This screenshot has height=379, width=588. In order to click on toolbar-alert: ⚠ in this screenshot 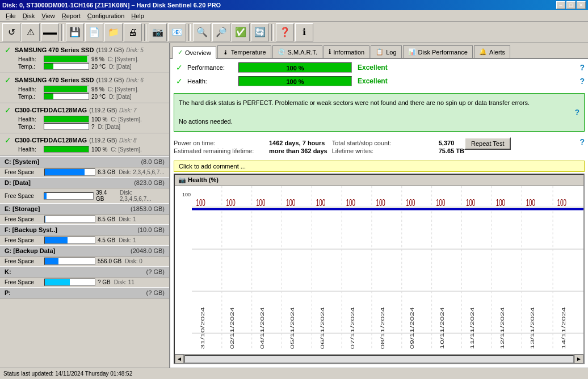, I will do `click(31, 32)`.